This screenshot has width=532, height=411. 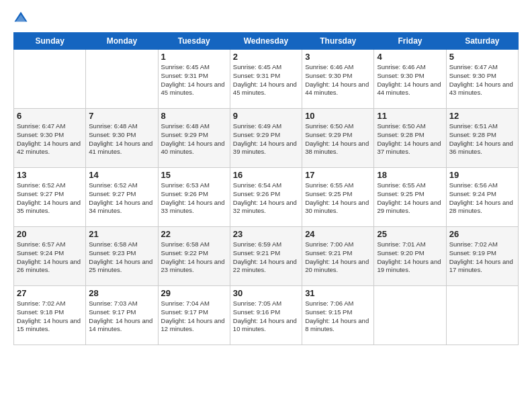 What do you see at coordinates (410, 234) in the screenshot?
I see `day-number: 25` at bounding box center [410, 234].